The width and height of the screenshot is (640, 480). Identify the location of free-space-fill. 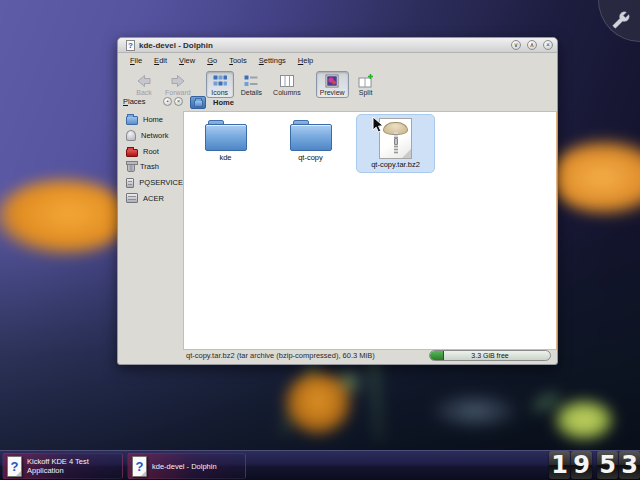
(437, 356).